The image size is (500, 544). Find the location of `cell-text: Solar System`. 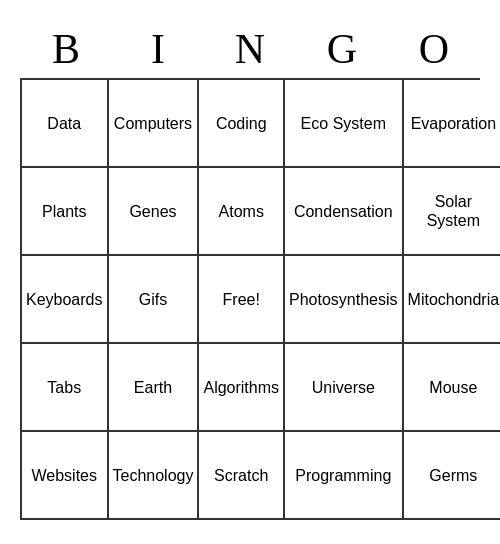

cell-text: Solar System is located at coordinates (454, 211).